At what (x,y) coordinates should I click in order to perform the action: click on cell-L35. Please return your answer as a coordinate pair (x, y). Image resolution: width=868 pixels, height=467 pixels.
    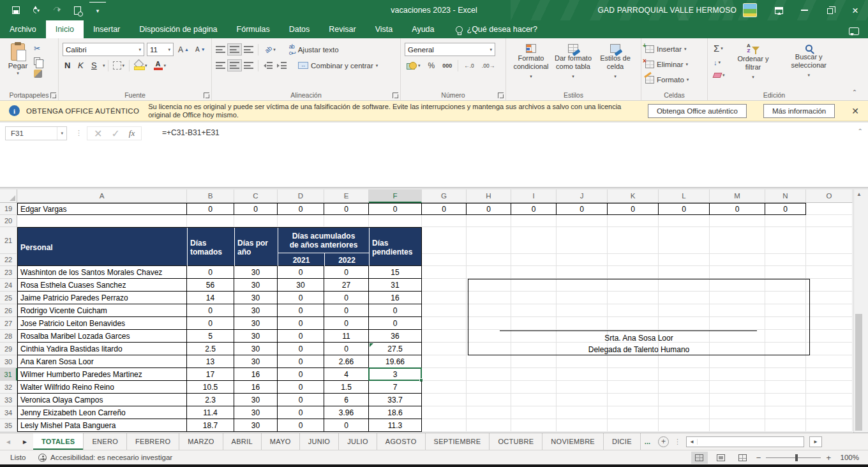
    Looking at the image, I should click on (684, 426).